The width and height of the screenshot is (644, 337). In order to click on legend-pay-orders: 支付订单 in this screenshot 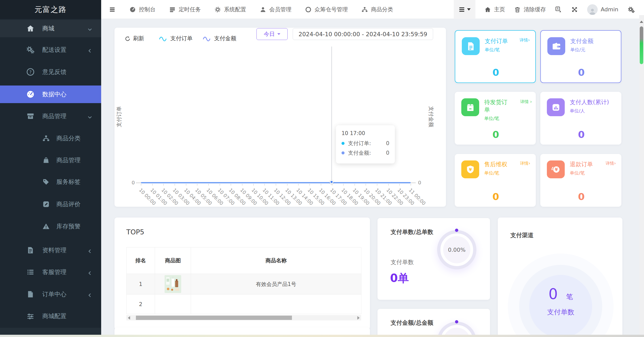, I will do `click(176, 38)`.